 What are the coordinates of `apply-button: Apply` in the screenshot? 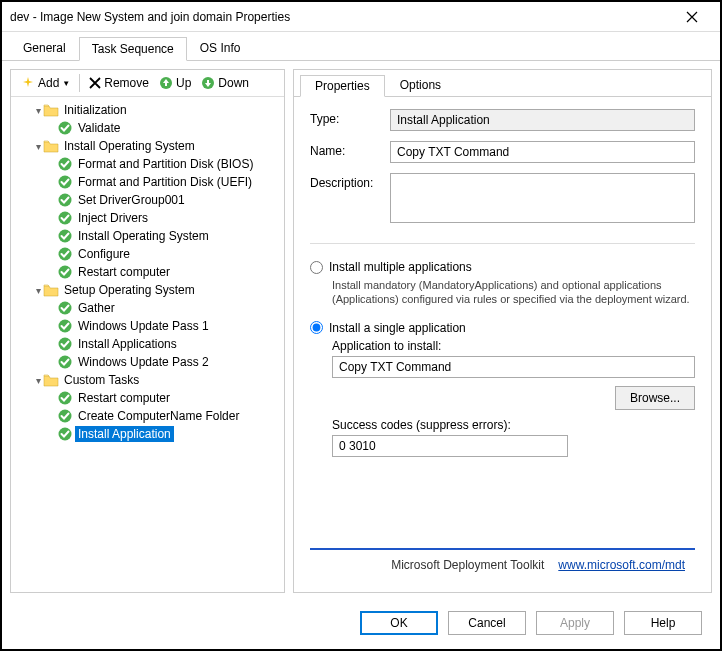 It's located at (575, 623).